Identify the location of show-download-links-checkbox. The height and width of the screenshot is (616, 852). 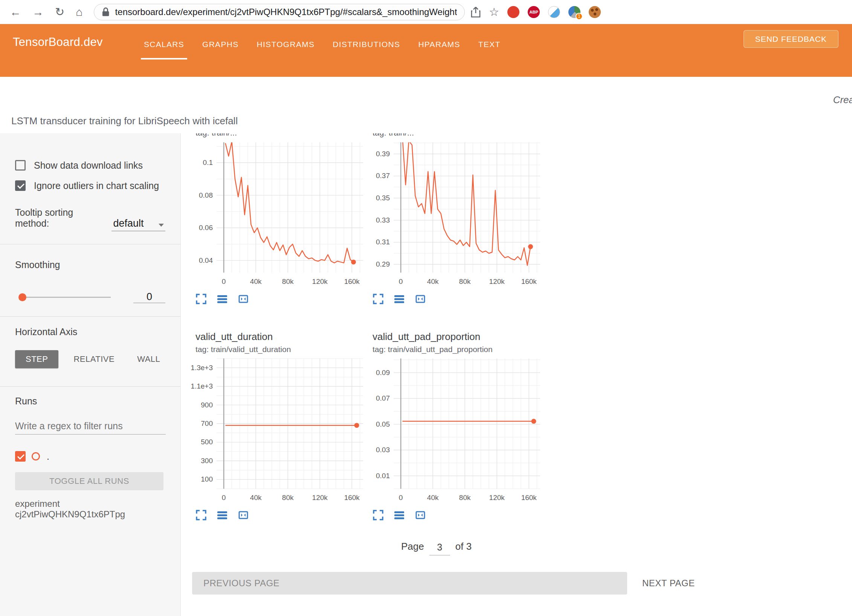
(20, 165).